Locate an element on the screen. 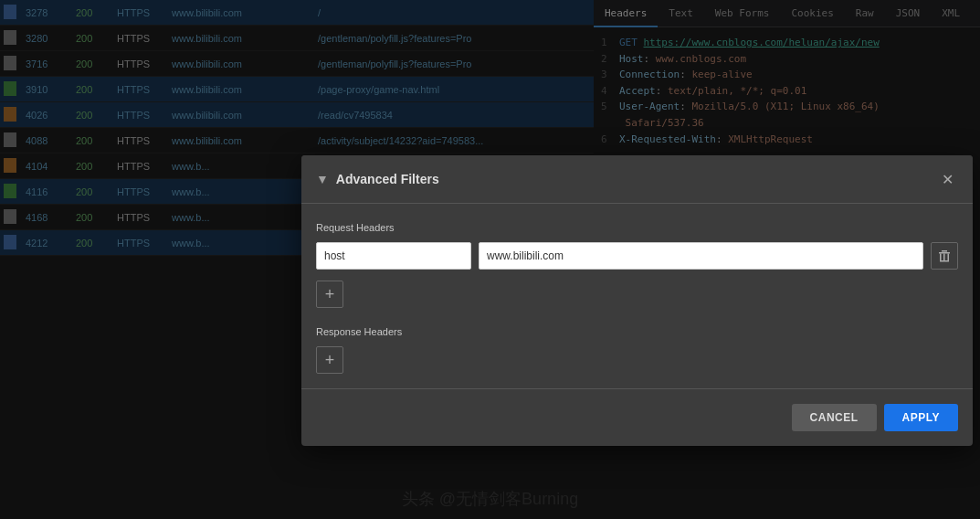  apply-button: APPLY is located at coordinates (921, 418).